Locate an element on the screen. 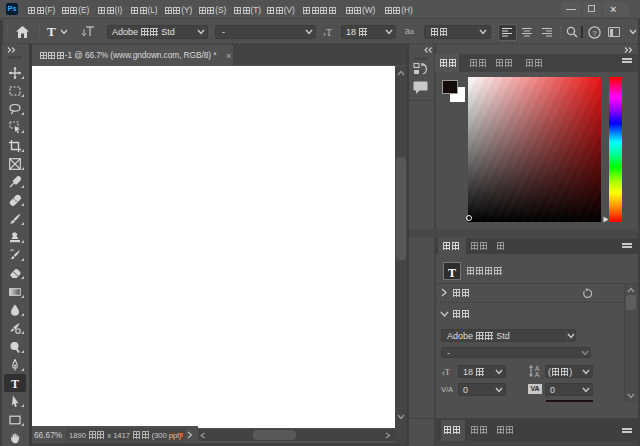  svg-text: T is located at coordinates (15, 383).